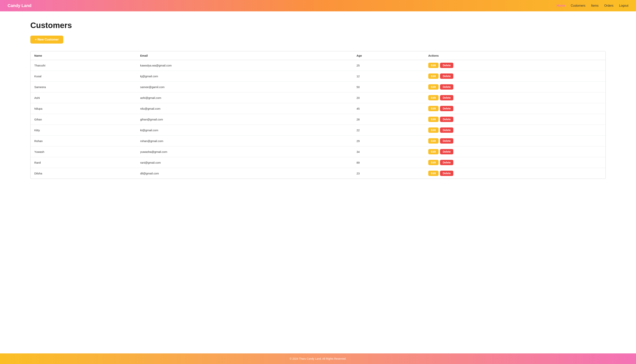  What do you see at coordinates (595, 6) in the screenshot?
I see `nav-items: Items` at bounding box center [595, 6].